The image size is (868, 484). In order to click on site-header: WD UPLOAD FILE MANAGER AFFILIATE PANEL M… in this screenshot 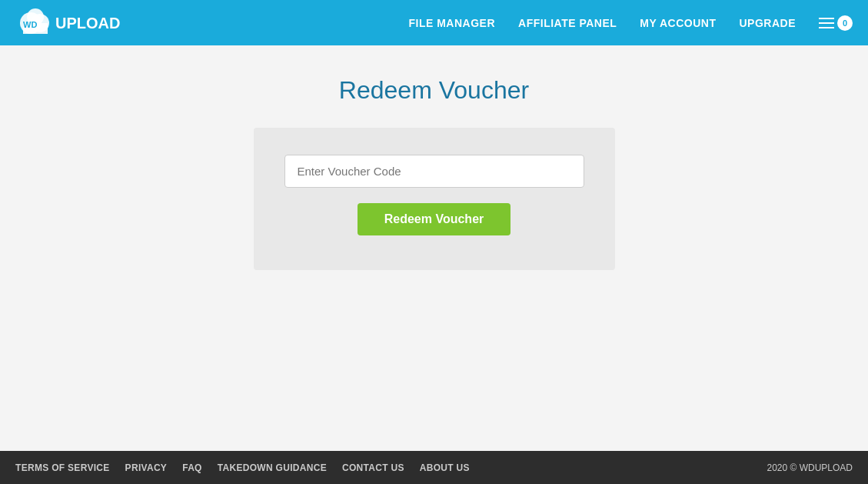, I will do `click(434, 23)`.